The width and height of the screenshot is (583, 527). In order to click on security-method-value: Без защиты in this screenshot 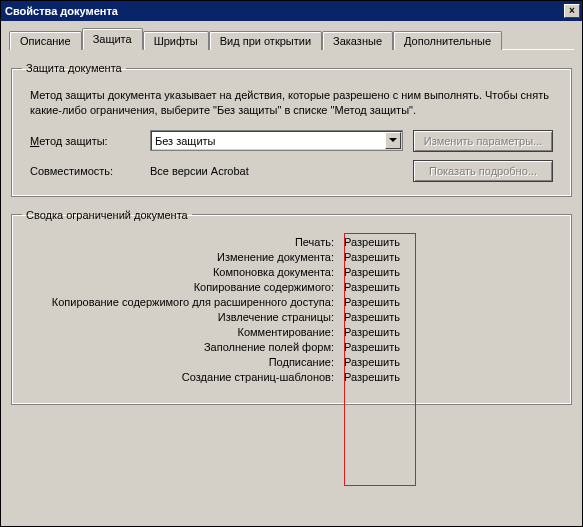, I will do `click(270, 141)`.